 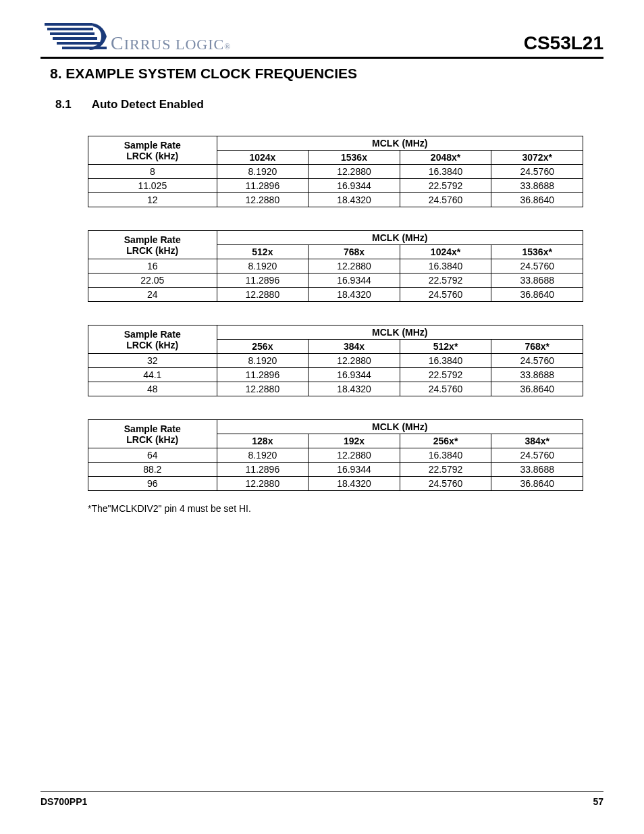 I want to click on subsection-number: 8.1, so click(x=63, y=105).